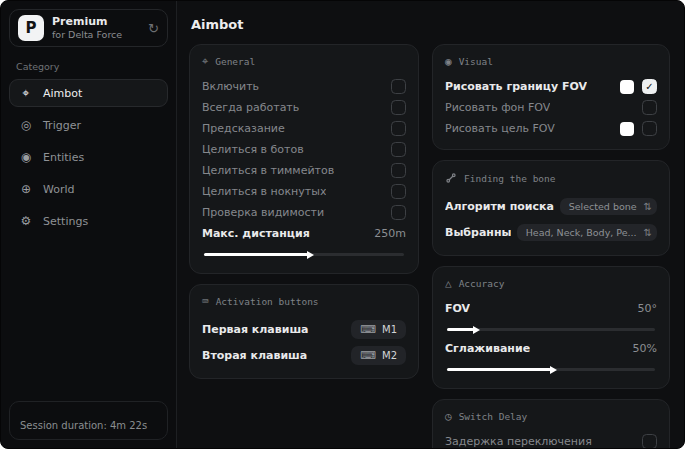  What do you see at coordinates (551, 328) in the screenshot?
I see `panel-accuracy: △ Accuracy FOV 50° Сглаживание 50%` at bounding box center [551, 328].